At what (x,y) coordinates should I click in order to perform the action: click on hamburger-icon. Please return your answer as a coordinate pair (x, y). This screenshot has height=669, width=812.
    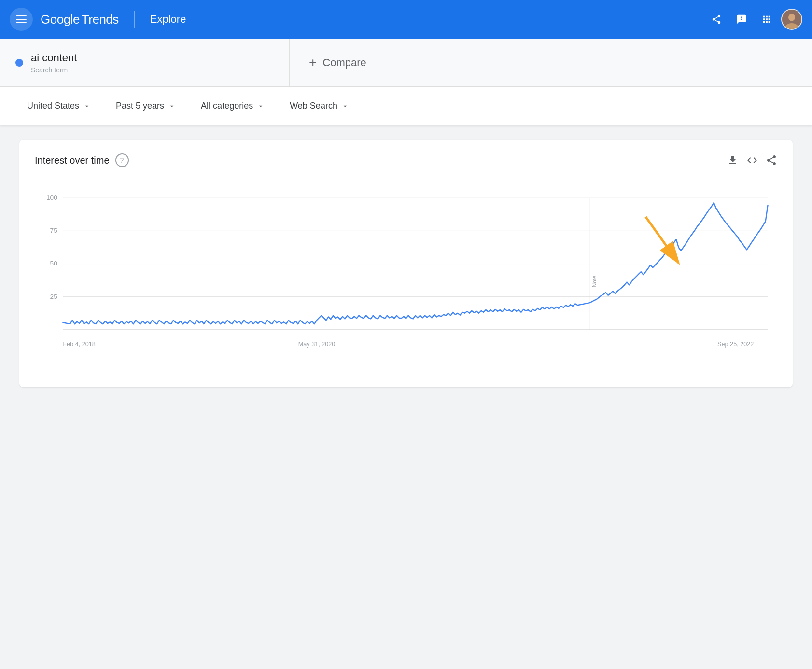
    Looking at the image, I should click on (21, 19).